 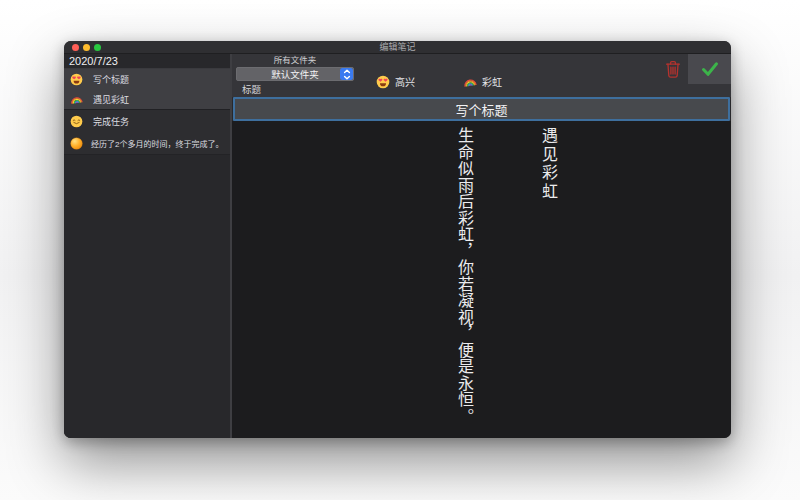 I want to click on confirm-button, so click(x=710, y=69).